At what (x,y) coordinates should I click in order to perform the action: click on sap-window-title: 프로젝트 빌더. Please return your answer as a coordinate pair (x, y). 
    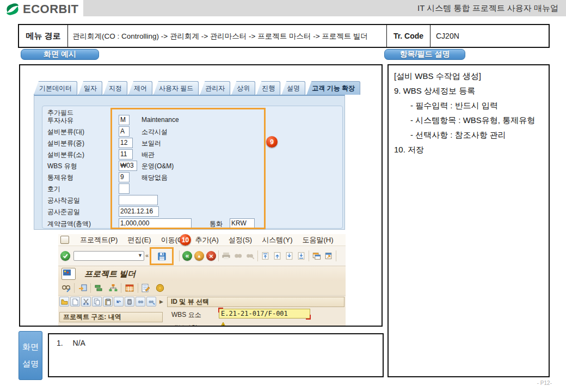
    Looking at the image, I should click on (110, 274).